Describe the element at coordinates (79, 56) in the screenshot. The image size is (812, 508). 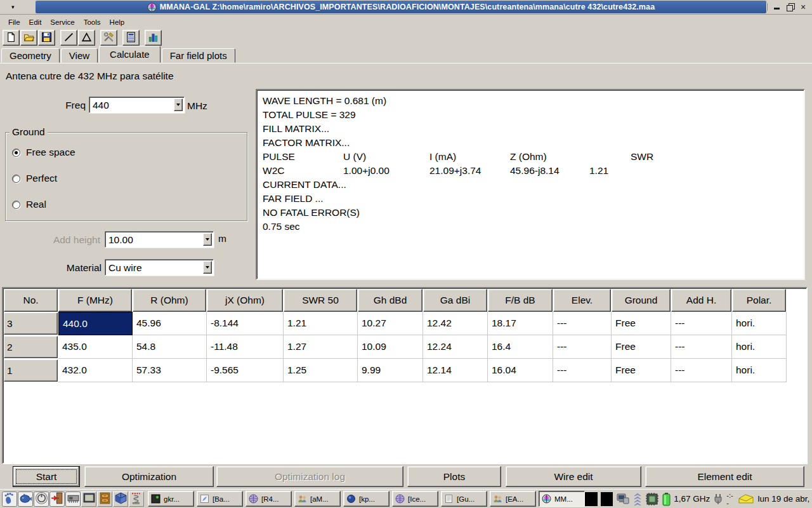
I see `tab-view: View` at that location.